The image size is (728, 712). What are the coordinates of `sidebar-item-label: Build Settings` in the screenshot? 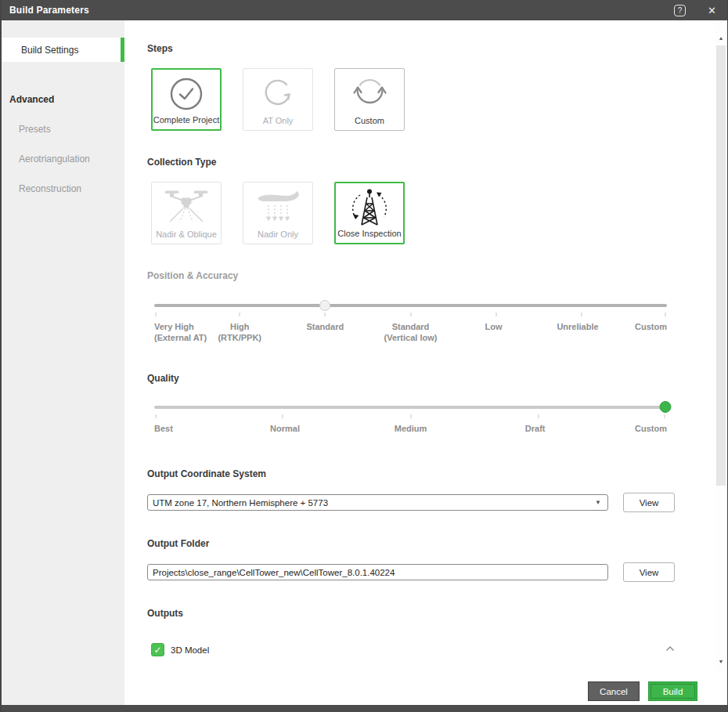 It's located at (50, 50).